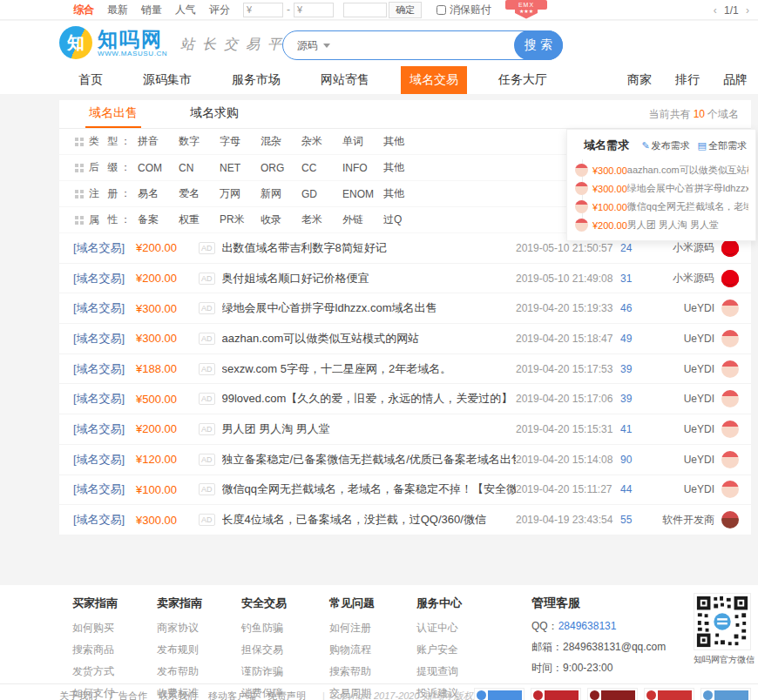 The image size is (758, 700). What do you see at coordinates (286, 672) in the screenshot?
I see `footer-link: 谨防诈骗` at bounding box center [286, 672].